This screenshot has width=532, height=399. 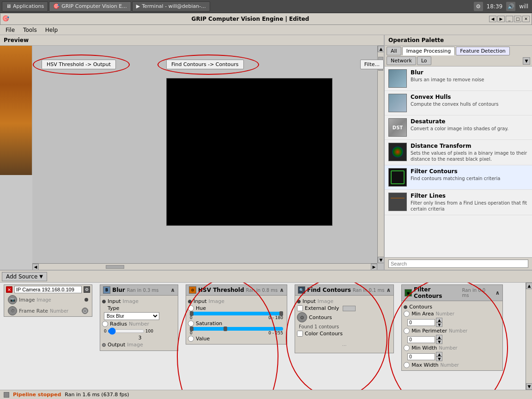 I want to click on filter-min-width-input, so click(x=421, y=357).